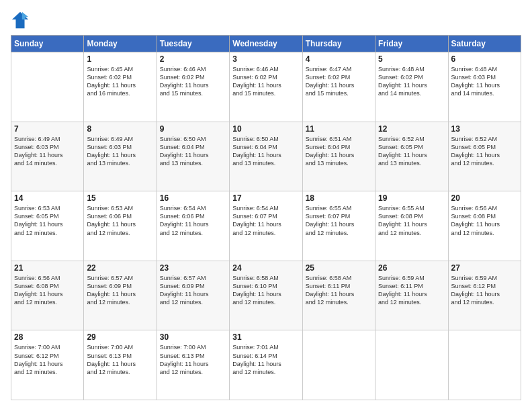 Image resolution: width=532 pixels, height=411 pixels. I want to click on day-number: 23, so click(193, 268).